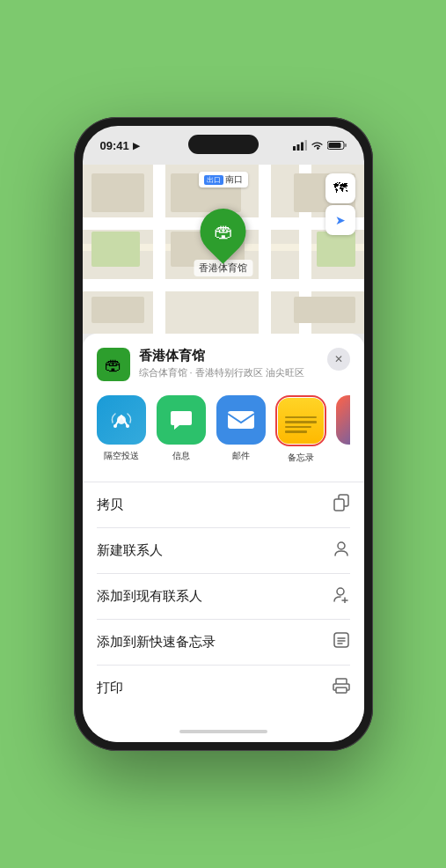  Describe the element at coordinates (229, 364) in the screenshot. I see `place-text: 香港体育馆 综合体育馆 · 香港特别行政区 油尖旺区` at that location.